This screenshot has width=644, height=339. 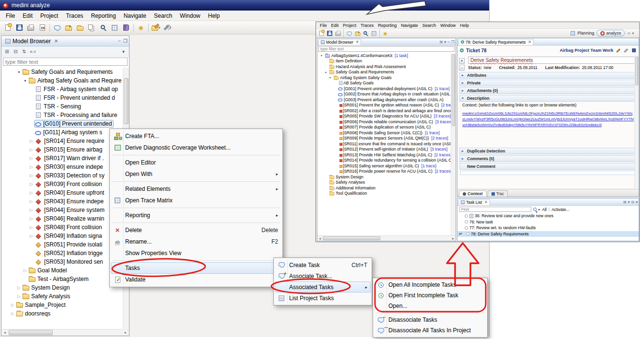 I want to click on tree-item: Additional Information, so click(x=384, y=188).